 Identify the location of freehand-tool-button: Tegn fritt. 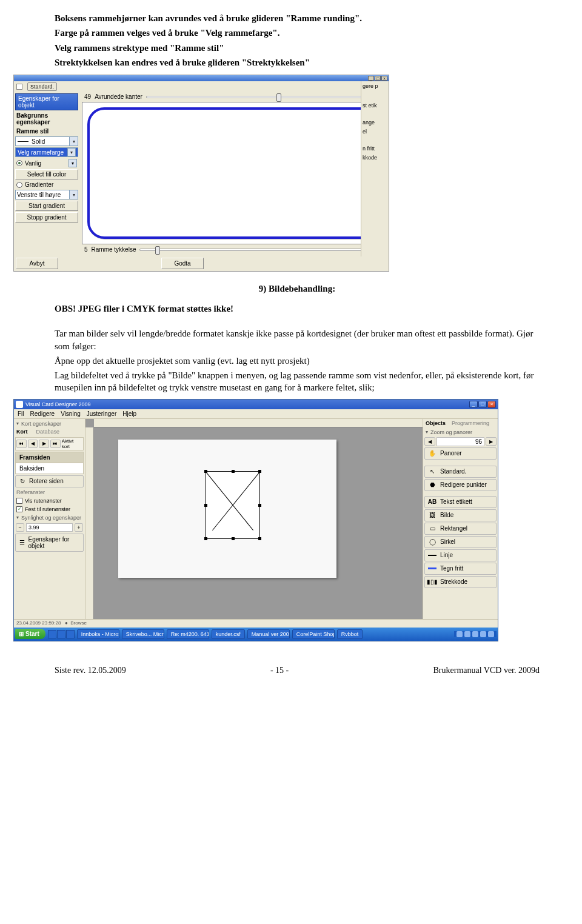
(461, 569).